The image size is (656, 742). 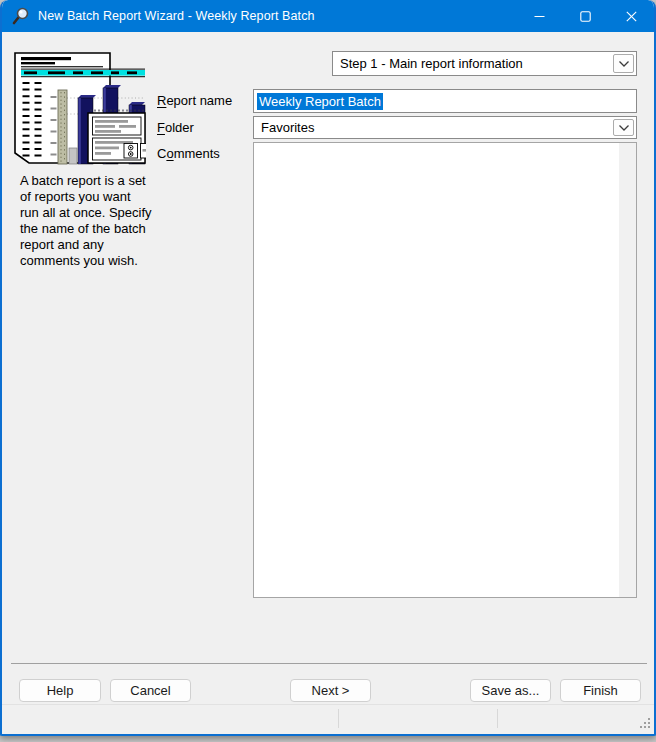 What do you see at coordinates (21, 16) in the screenshot?
I see `magnifying-glass-wizard-icon` at bounding box center [21, 16].